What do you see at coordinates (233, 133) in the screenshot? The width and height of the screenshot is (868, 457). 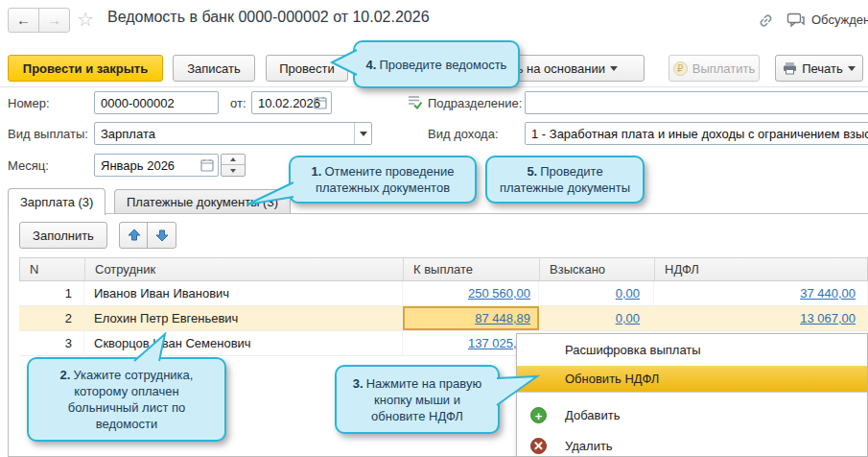 I see `pay-kind-select: Зарплата` at bounding box center [233, 133].